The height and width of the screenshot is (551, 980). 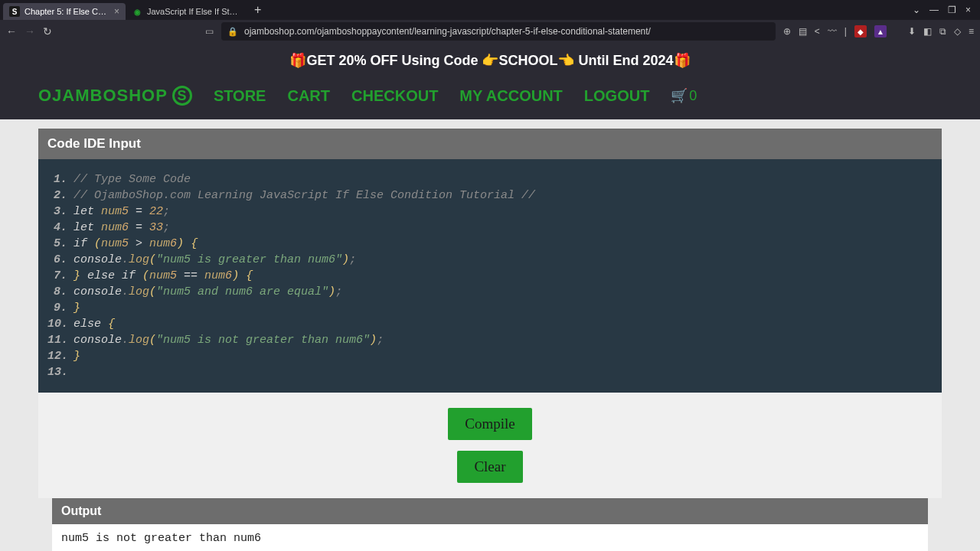 I want to click on code-line: 2.// OjamboShop.com Learning JavaScript …, so click(x=490, y=196).